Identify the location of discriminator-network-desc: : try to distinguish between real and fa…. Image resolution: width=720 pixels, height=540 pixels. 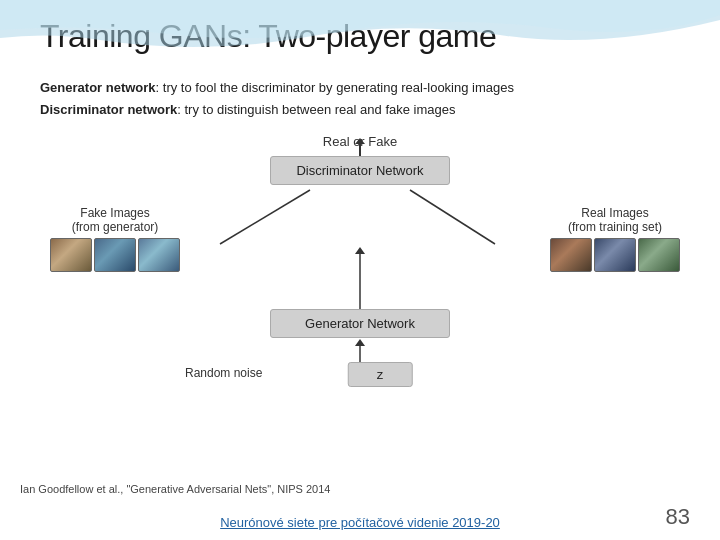
(316, 110).